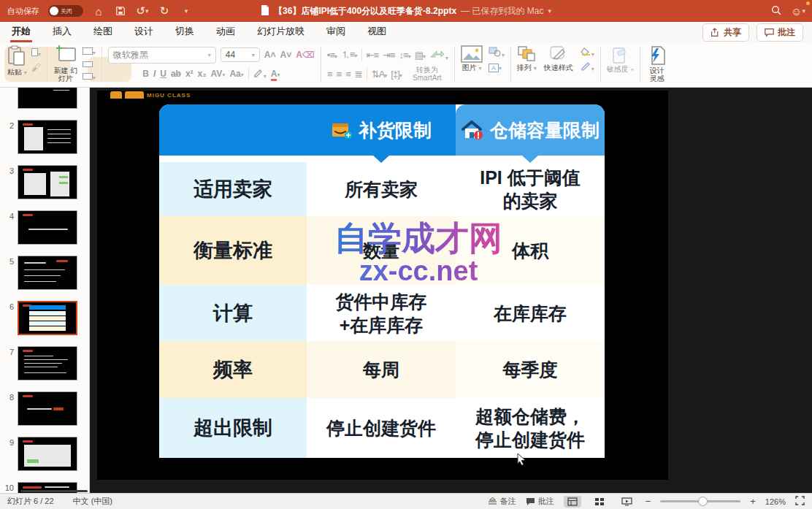 This screenshot has height=509, width=812. I want to click on zoom-out-button: −, so click(648, 501).